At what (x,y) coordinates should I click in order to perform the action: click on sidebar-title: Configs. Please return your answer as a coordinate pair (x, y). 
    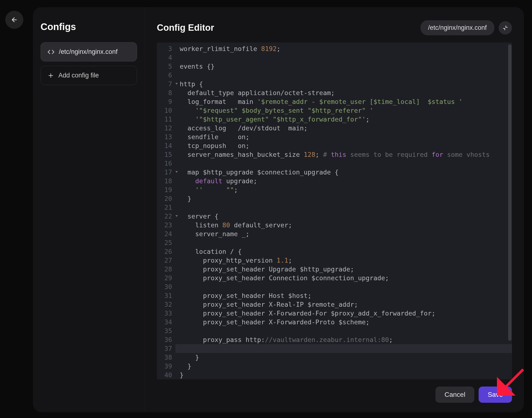
    Looking at the image, I should click on (89, 27).